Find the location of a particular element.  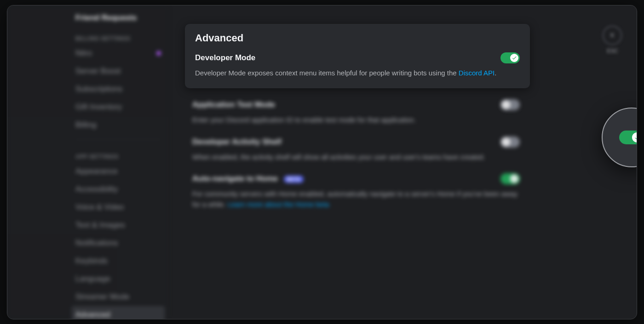

setting-desc-developer-mode: Developer Mode exposes context menu item… is located at coordinates (357, 74).